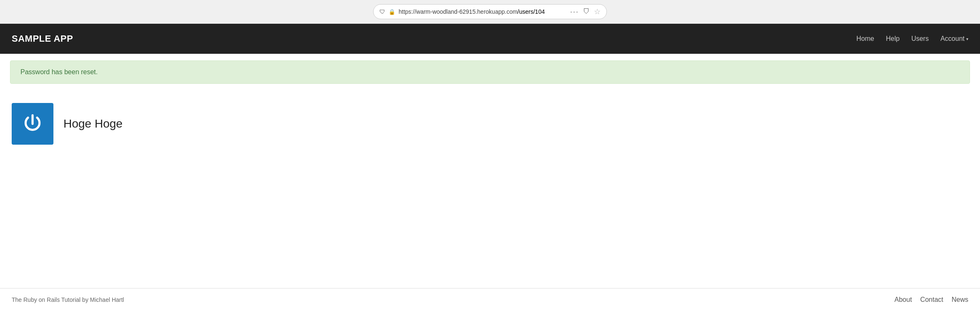  What do you see at coordinates (866, 38) in the screenshot?
I see `nav-link-home: Home` at bounding box center [866, 38].